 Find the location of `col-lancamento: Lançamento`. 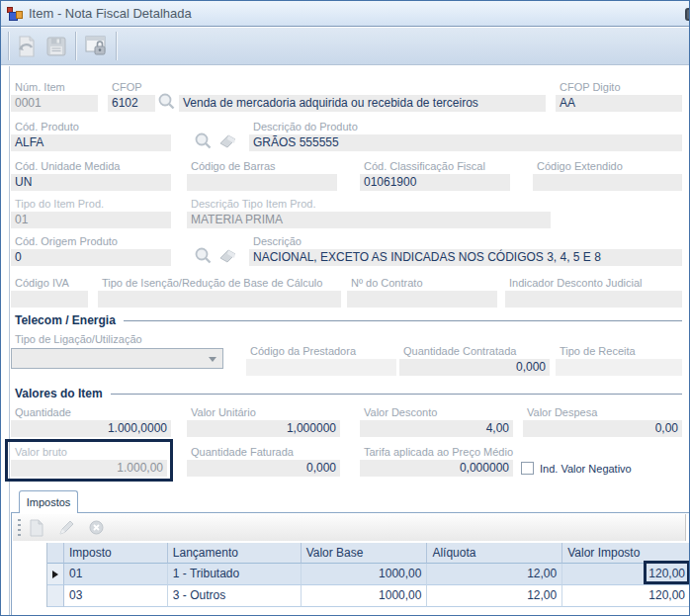

col-lancamento: Lançamento is located at coordinates (235, 554).